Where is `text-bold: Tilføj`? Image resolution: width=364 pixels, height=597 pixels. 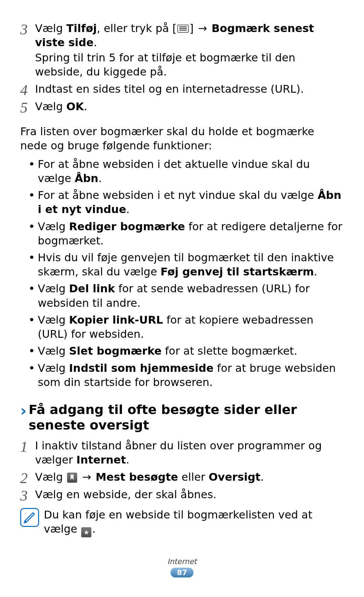
text-bold: Tilføj is located at coordinates (82, 28).